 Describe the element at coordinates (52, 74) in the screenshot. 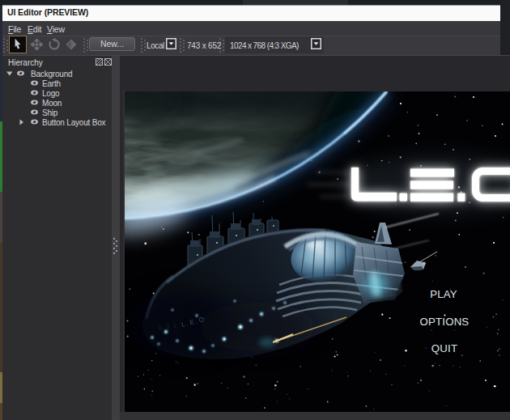

I see `svg-text: Background` at that location.